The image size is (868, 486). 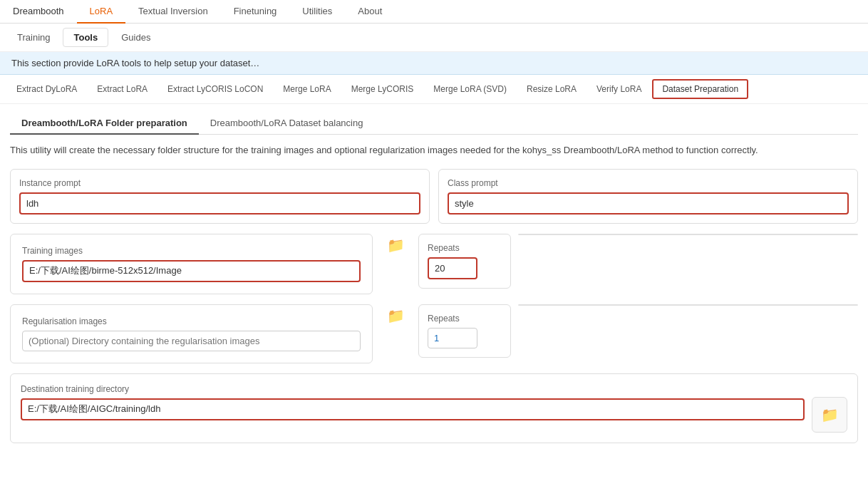 I want to click on tab-utilities: Utilities, so click(x=317, y=11).